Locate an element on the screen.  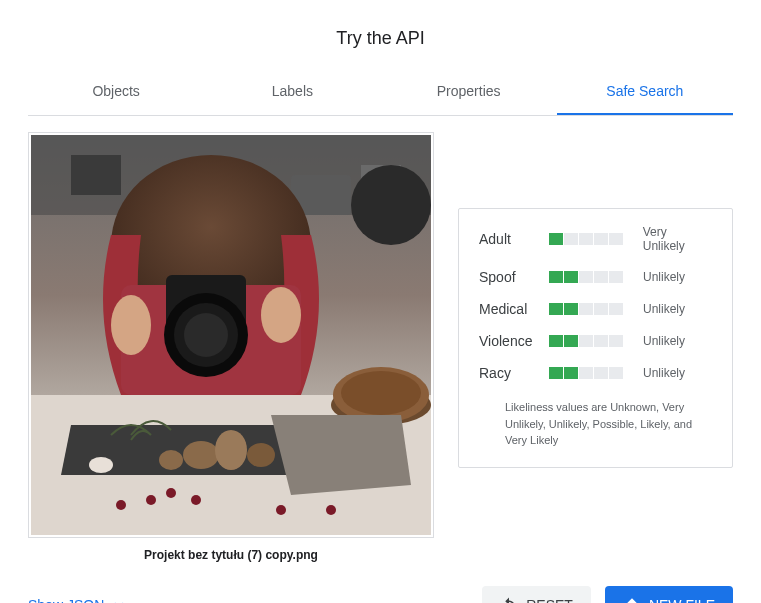
result-row: RacyUnlikely is located at coordinates (596, 373).